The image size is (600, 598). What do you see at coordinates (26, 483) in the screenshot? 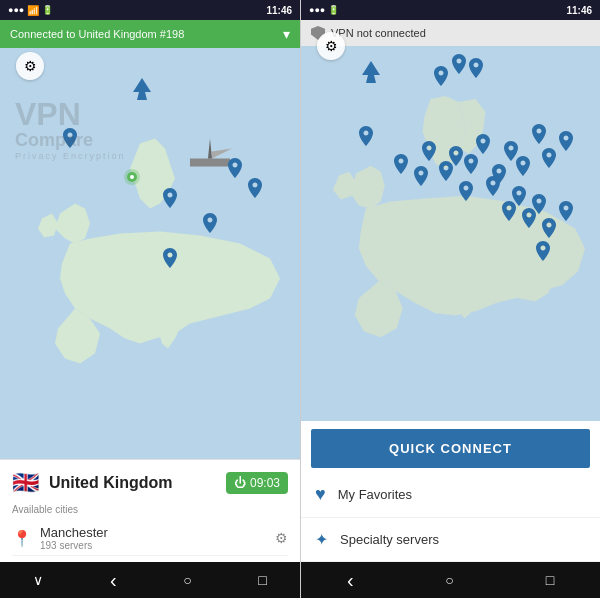
I see `country-flag: 🇬🇧` at bounding box center [26, 483].